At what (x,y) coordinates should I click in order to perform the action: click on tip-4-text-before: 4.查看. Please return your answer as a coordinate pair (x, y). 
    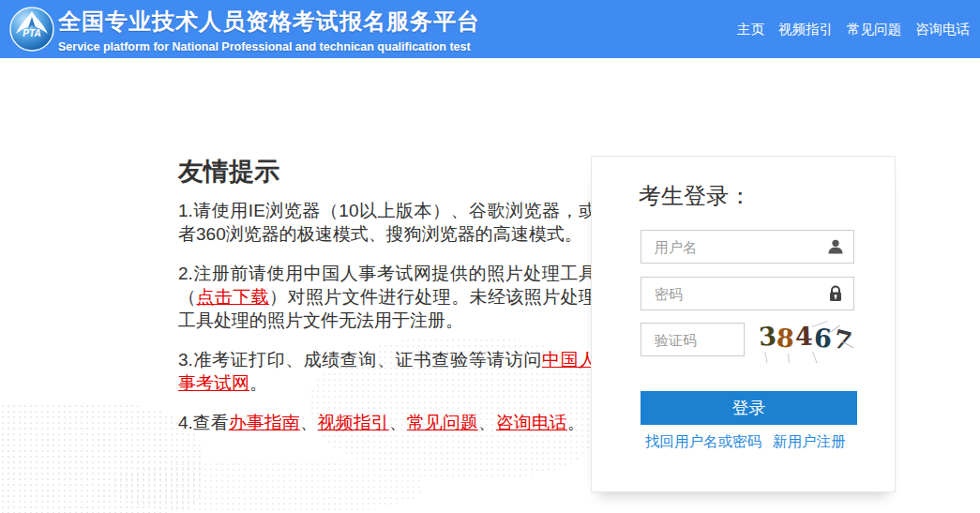
    Looking at the image, I should click on (204, 422).